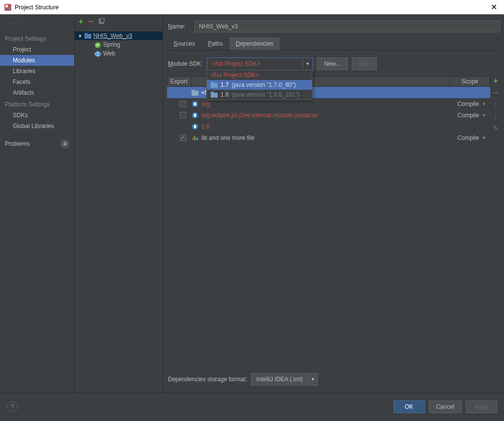 This screenshot has width=504, height=421. Describe the element at coordinates (180, 81) in the screenshot. I see `col-export: Export` at that location.